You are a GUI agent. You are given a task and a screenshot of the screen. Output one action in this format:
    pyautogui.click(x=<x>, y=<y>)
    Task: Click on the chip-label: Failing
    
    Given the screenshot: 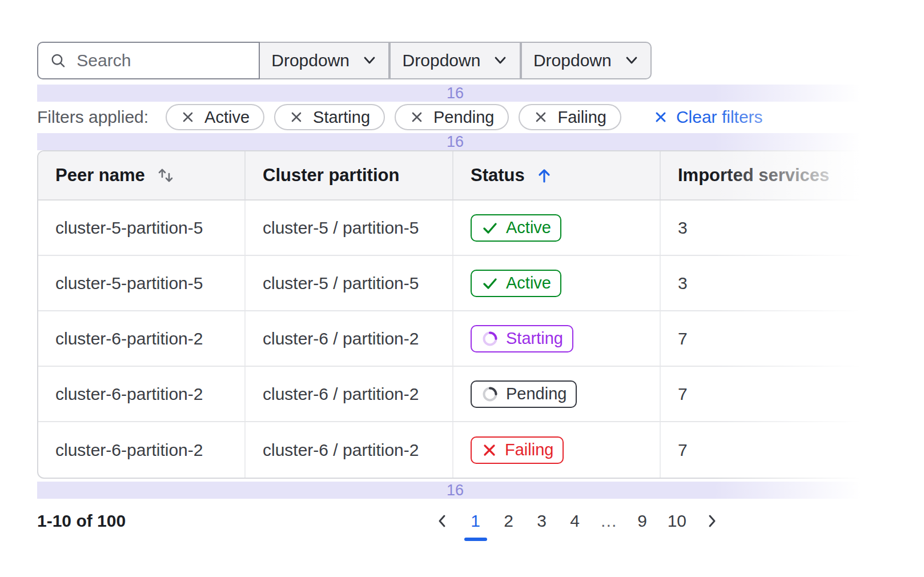 What is the action you would take?
    pyautogui.click(x=581, y=118)
    